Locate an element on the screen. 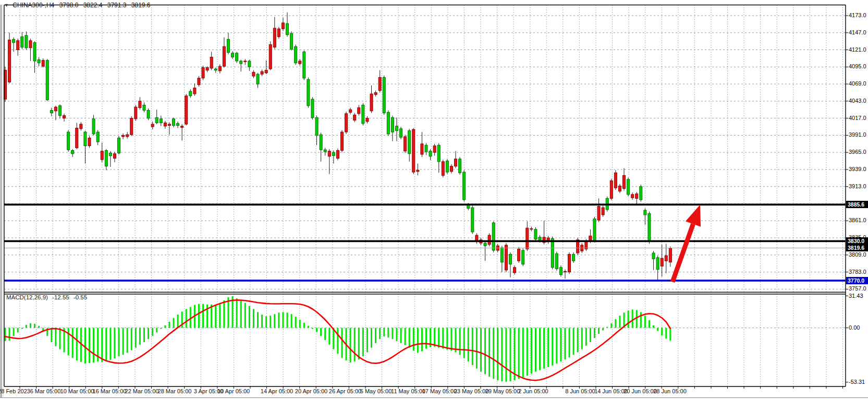 This screenshot has width=868, height=399. macd-scale-label: -53.31 is located at coordinates (857, 382).